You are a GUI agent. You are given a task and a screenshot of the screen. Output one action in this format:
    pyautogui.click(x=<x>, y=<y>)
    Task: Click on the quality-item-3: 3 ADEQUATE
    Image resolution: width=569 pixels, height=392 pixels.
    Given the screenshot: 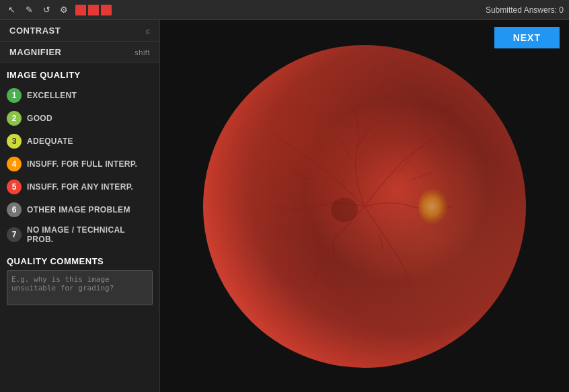 What is the action you would take?
    pyautogui.click(x=79, y=141)
    